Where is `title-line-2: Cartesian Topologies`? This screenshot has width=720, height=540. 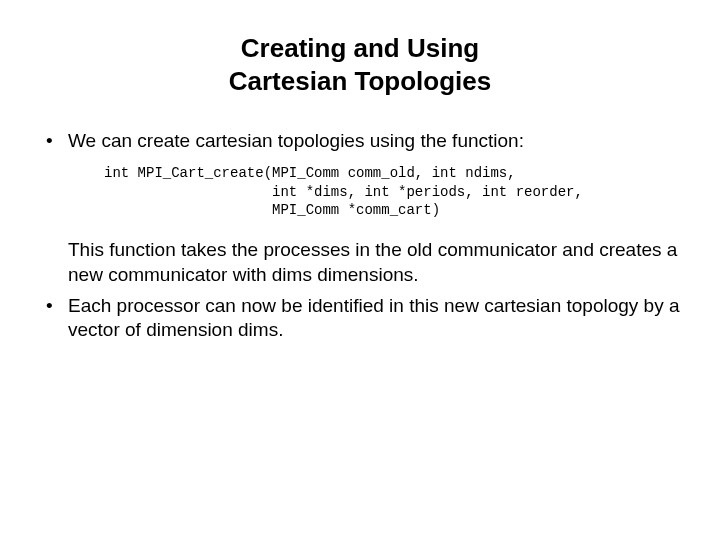
title-line-2: Cartesian Topologies is located at coordinates (360, 81).